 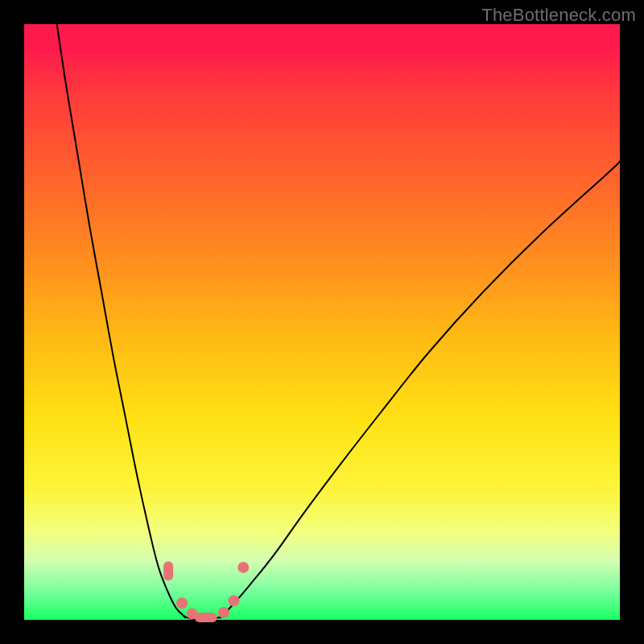 What do you see at coordinates (206, 592) in the screenshot?
I see `highlight-points` at bounding box center [206, 592].